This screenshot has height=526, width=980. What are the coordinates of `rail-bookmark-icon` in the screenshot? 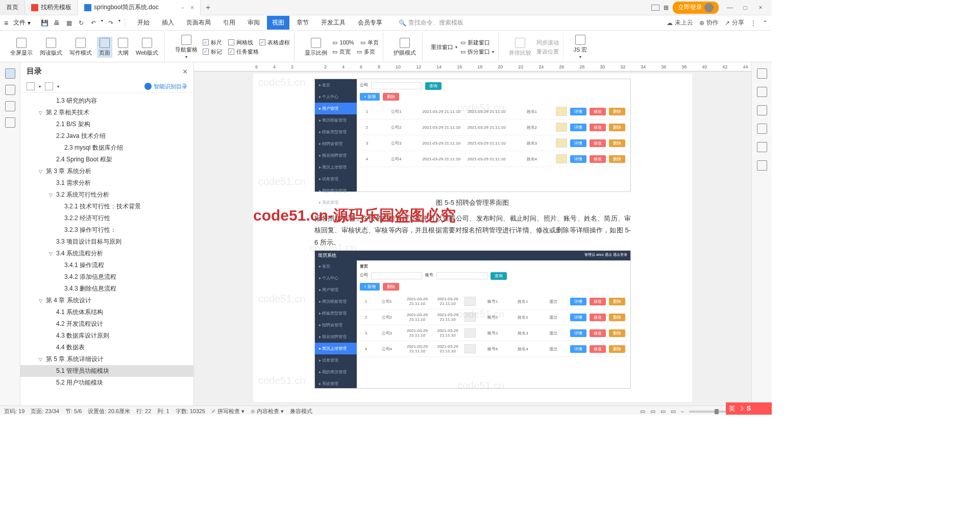 It's located at (10, 106).